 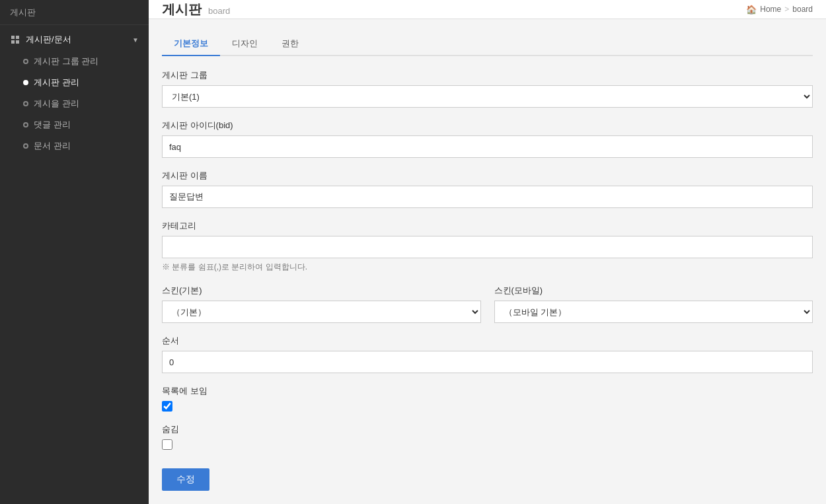 I want to click on chevron-down-icon: ▼, so click(x=135, y=40).